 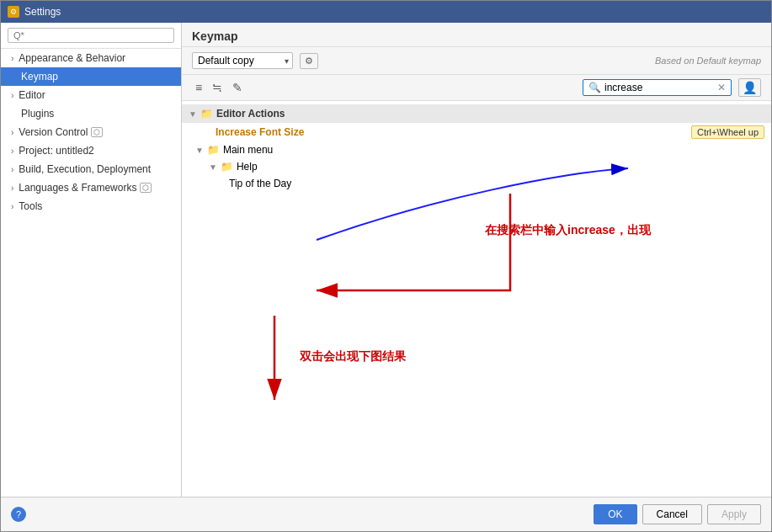 I want to click on increase-font-label: Increase Font Size, so click(x=259, y=132).